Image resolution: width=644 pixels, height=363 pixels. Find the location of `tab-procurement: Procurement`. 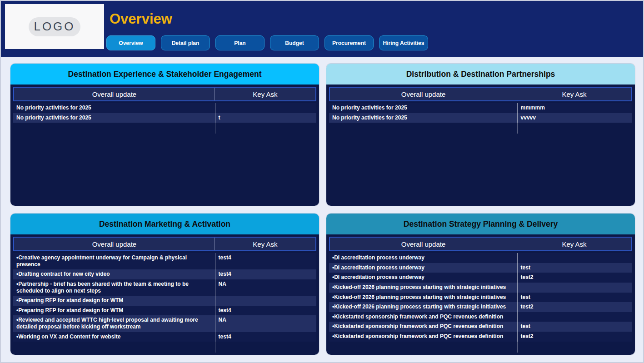

tab-procurement: Procurement is located at coordinates (349, 43).